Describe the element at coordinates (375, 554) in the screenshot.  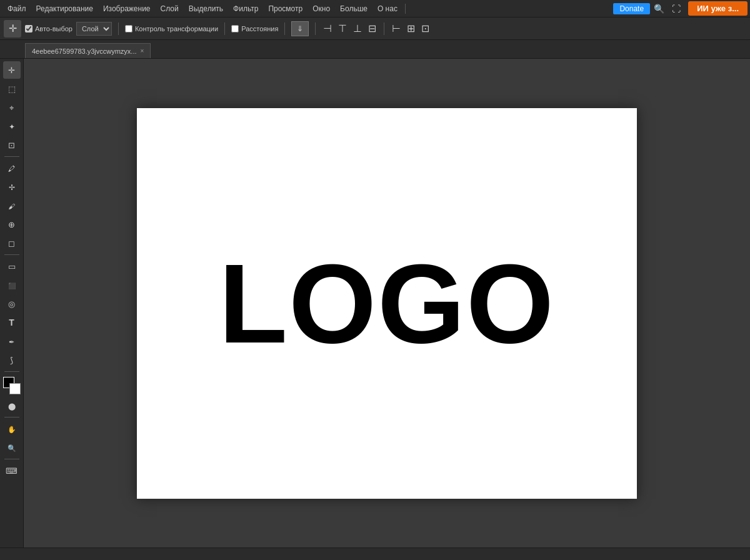
I see `bottom-bar` at that location.